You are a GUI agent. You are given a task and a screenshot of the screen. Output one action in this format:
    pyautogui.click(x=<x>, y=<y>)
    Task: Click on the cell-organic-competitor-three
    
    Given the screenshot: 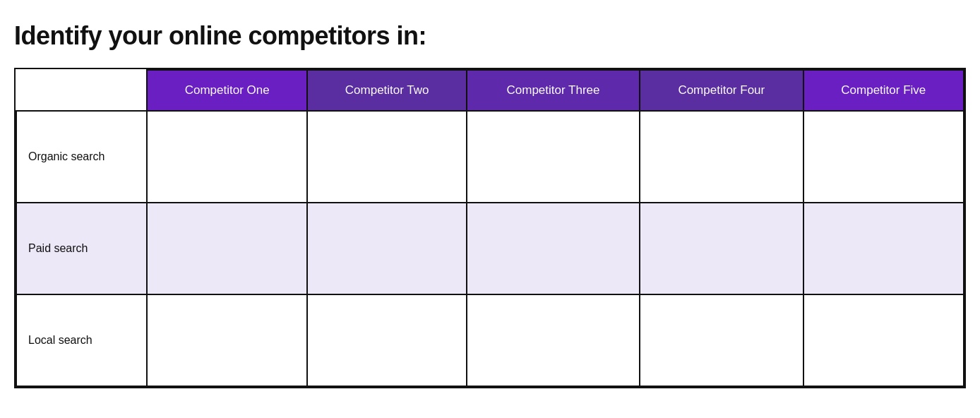 What is the action you would take?
    pyautogui.click(x=554, y=157)
    